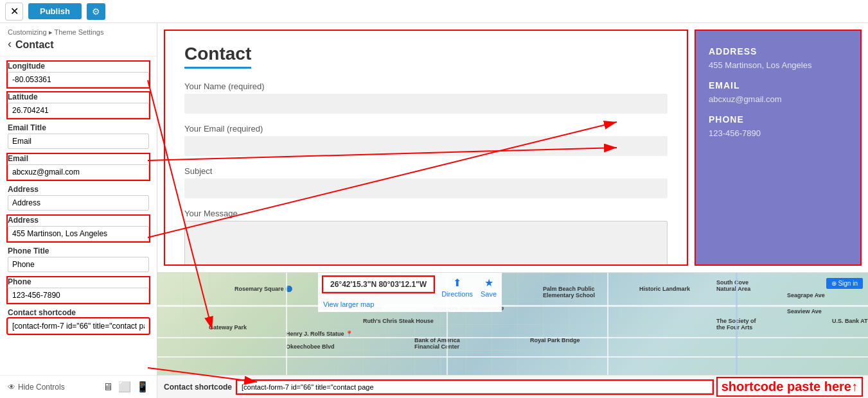  Describe the element at coordinates (78, 159) in the screenshot. I see `email-label: Email` at that location.